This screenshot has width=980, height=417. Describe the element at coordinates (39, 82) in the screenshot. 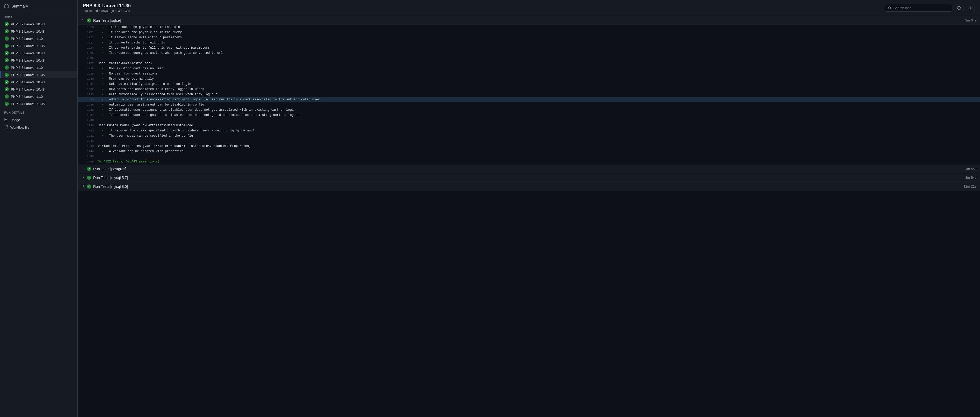

I see `sidebar-job-php84-laravel1043: PHP 8.4 Laravel 10.43` at that location.